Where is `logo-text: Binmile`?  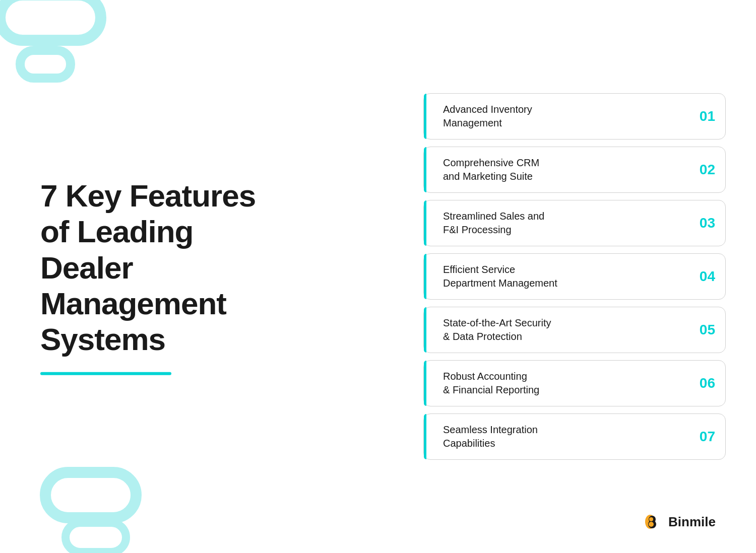 logo-text: Binmile is located at coordinates (692, 522).